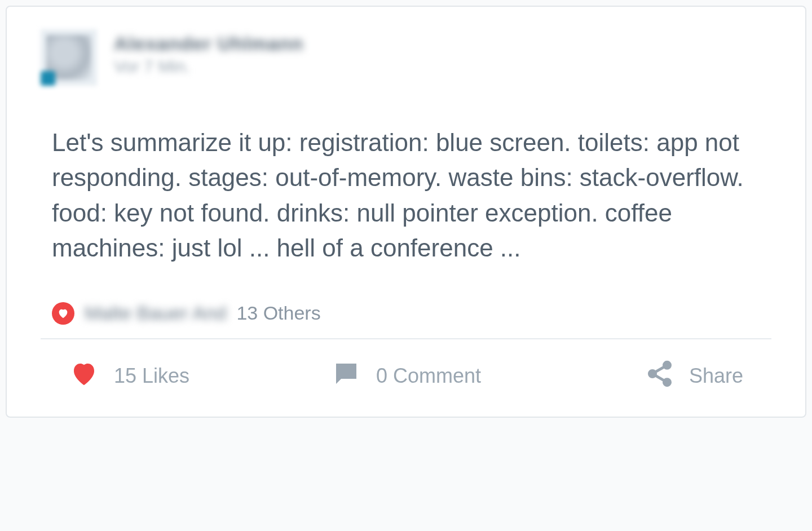 Image resolution: width=812 pixels, height=531 pixels. Describe the element at coordinates (279, 313) in the screenshot. I see `likes-others-count: 13 Others` at that location.